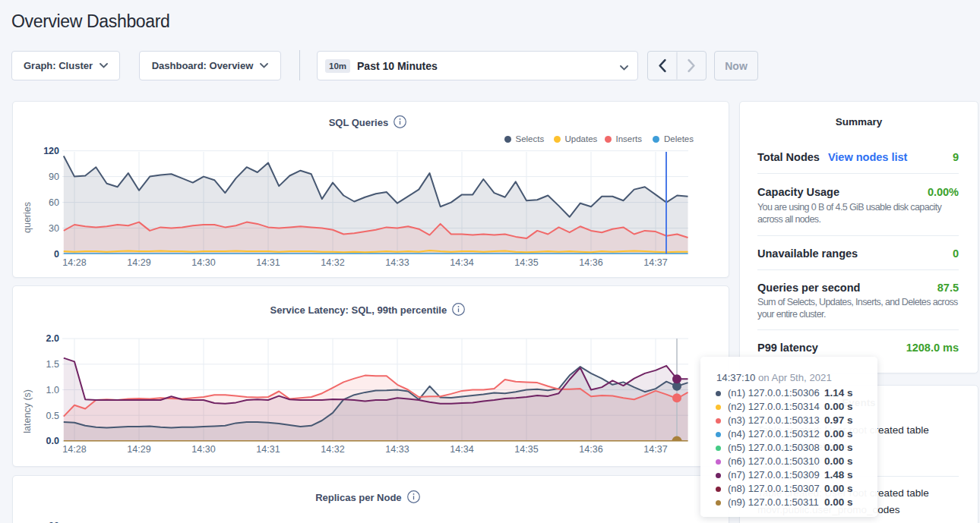 The height and width of the screenshot is (523, 980). What do you see at coordinates (138, 449) in the screenshot?
I see `svg-text: 14:29` at bounding box center [138, 449].